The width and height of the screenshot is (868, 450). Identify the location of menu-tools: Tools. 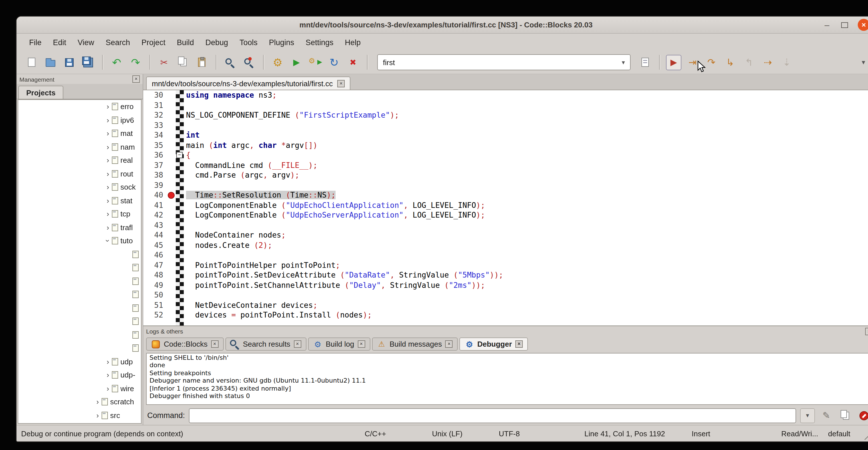
(249, 42).